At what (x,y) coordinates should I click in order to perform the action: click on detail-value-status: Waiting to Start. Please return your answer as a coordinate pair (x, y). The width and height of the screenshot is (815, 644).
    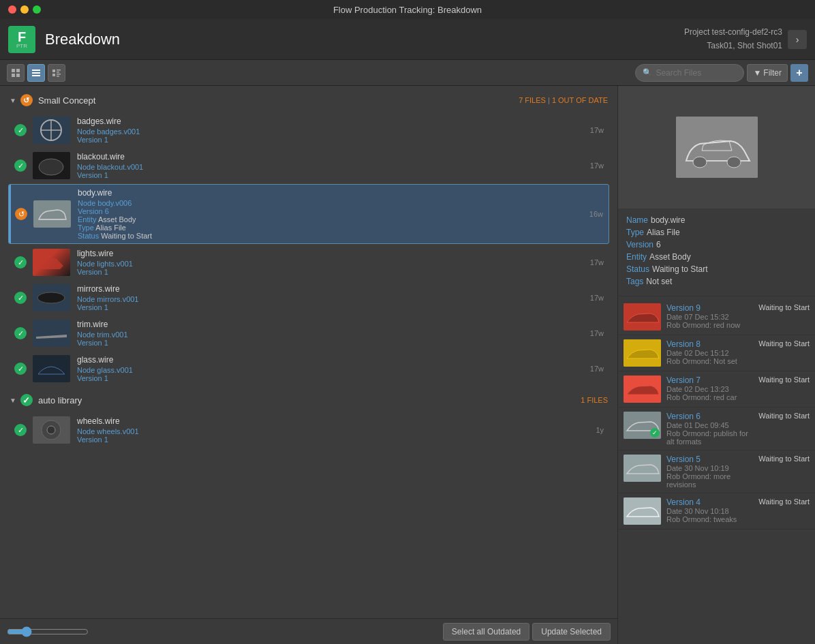
    Looking at the image, I should click on (680, 269).